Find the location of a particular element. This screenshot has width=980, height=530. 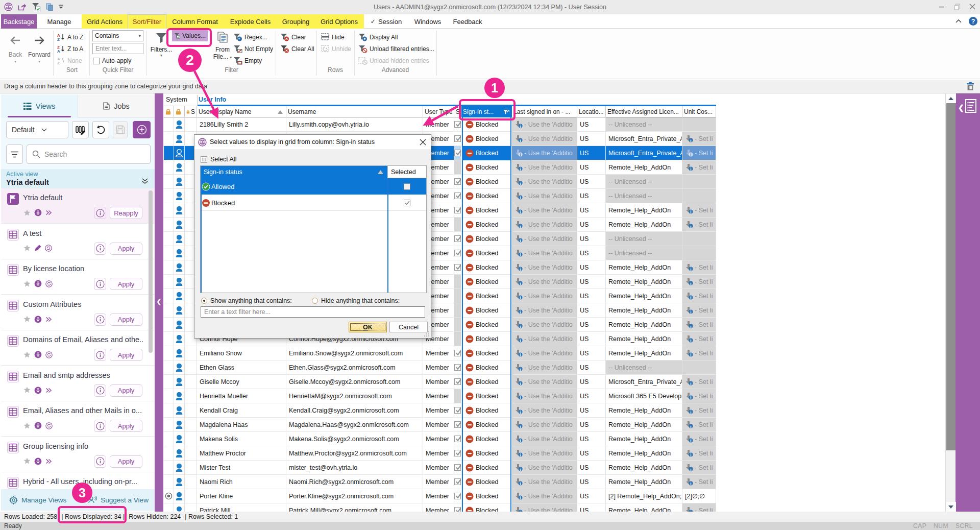

grid-row: 2186Lilly Smith 2Lilly.smith.copy@ovh.yt… is located at coordinates (440, 125).